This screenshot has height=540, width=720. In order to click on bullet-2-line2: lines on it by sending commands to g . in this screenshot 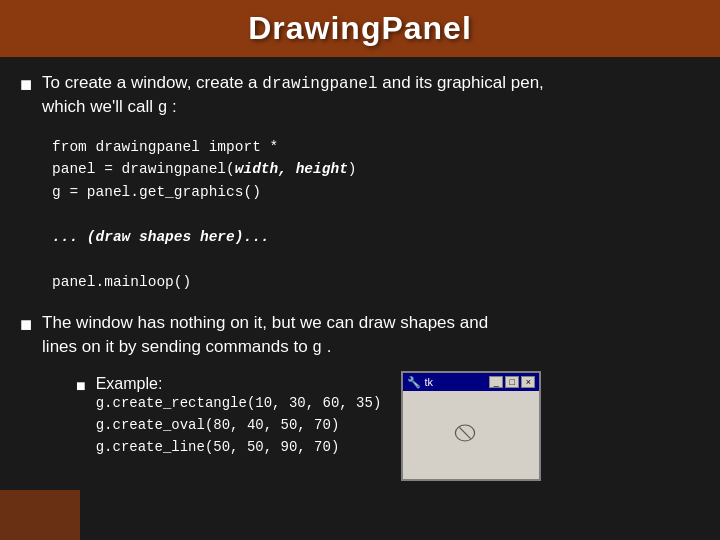, I will do `click(186, 346)`.